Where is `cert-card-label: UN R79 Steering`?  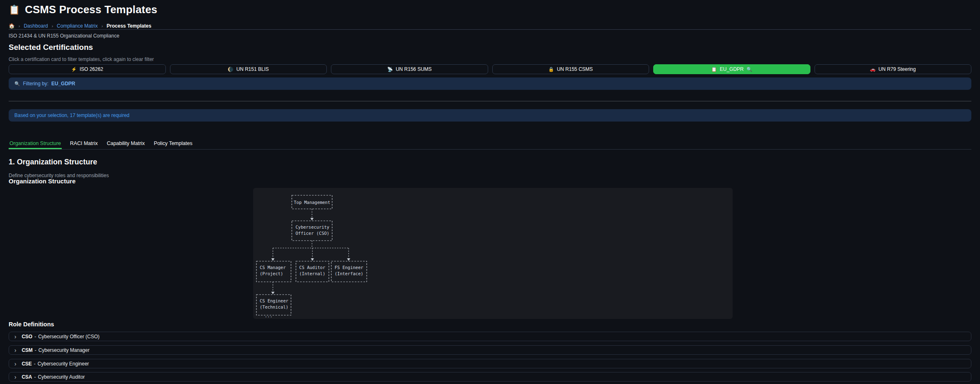 cert-card-label: UN R79 Steering is located at coordinates (897, 69).